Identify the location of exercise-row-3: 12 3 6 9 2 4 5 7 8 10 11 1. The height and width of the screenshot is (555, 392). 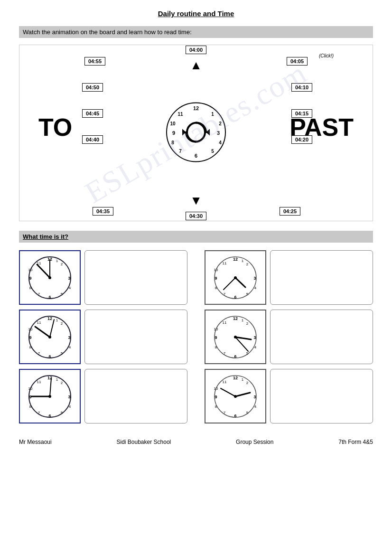
(196, 396).